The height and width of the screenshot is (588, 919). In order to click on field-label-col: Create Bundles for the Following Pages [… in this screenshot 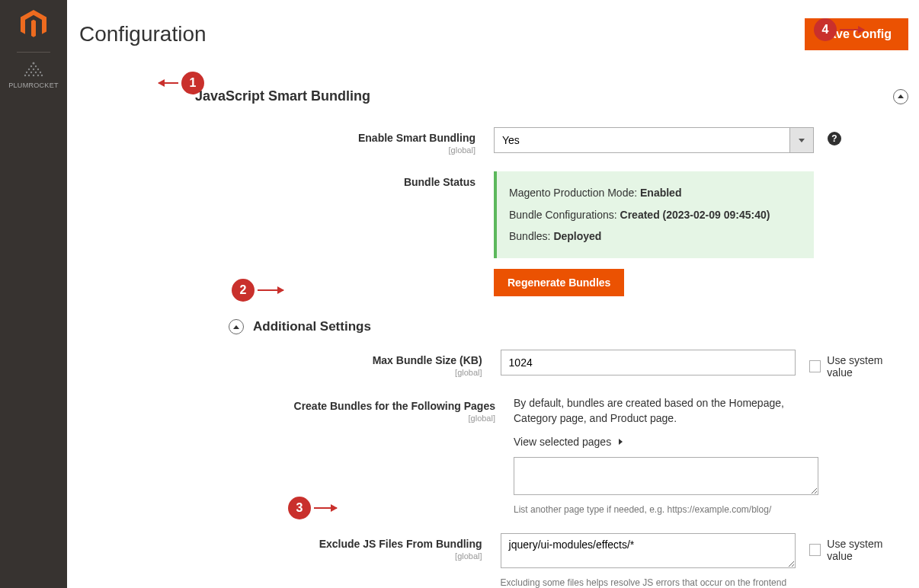, I will do `click(296, 409)`.